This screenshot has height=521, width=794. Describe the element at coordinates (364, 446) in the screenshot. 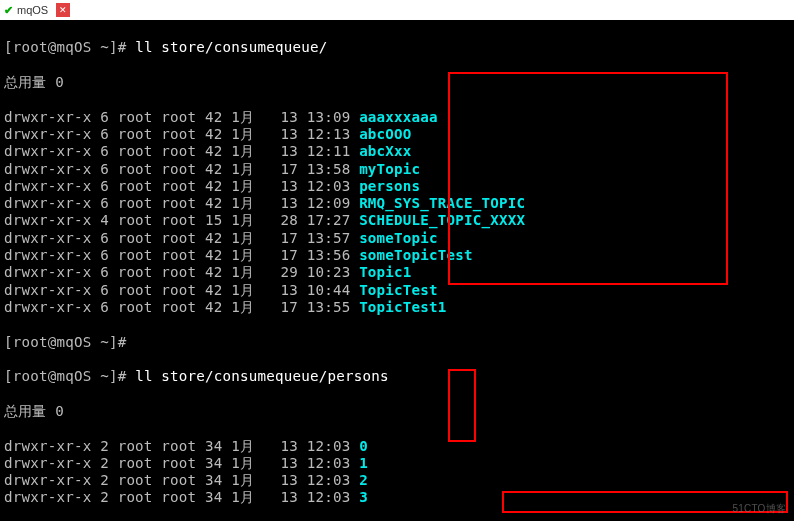

I see `dir-name: 0` at that location.